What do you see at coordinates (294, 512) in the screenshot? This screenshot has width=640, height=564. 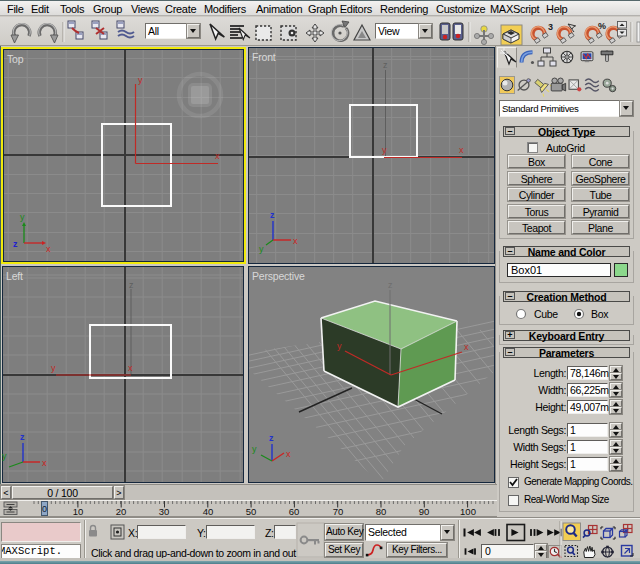 I see `svg-text: 60` at bounding box center [294, 512].